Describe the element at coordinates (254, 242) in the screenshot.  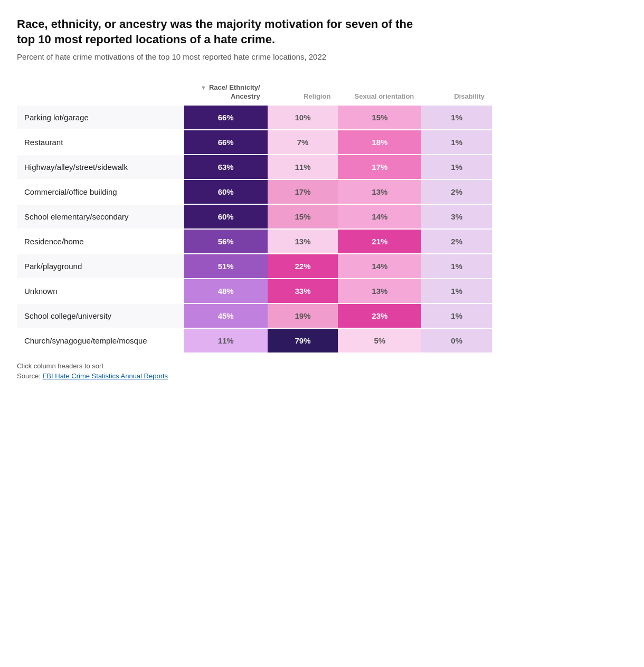
I see `table-row: Residence/home56%13%21%2%` at that location.